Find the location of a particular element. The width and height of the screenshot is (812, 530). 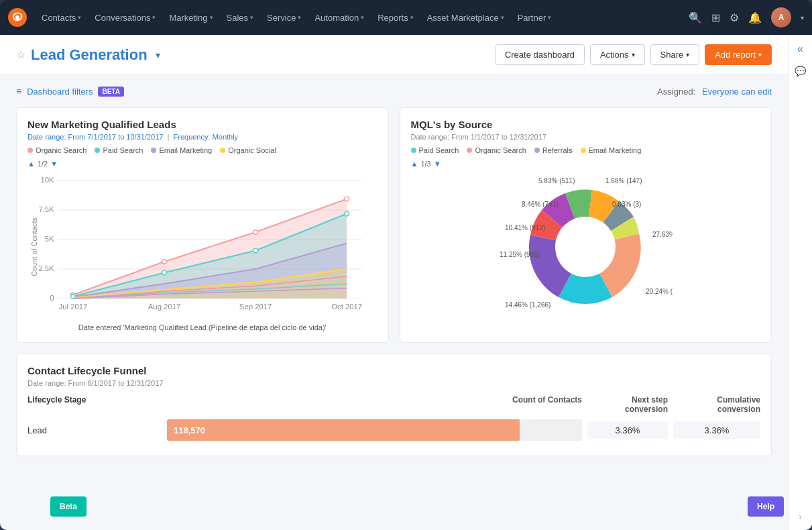

pag-up-icon: ▲ is located at coordinates (31, 164).